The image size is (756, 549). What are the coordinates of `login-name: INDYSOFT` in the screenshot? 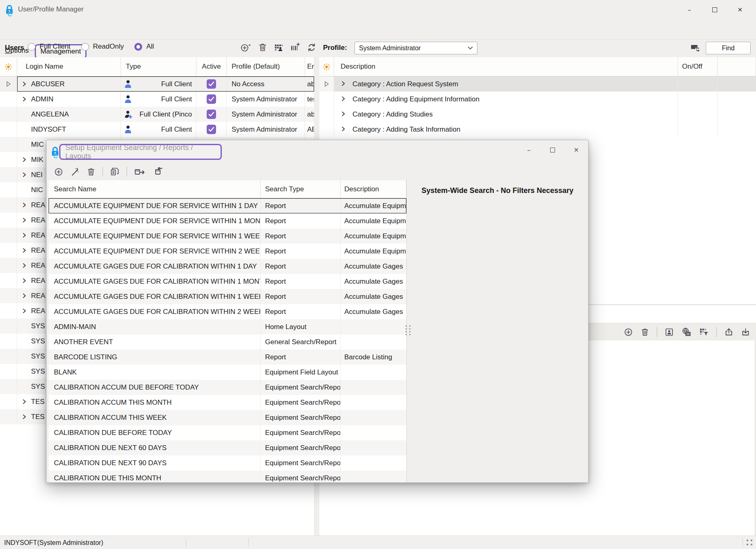 It's located at (49, 130).